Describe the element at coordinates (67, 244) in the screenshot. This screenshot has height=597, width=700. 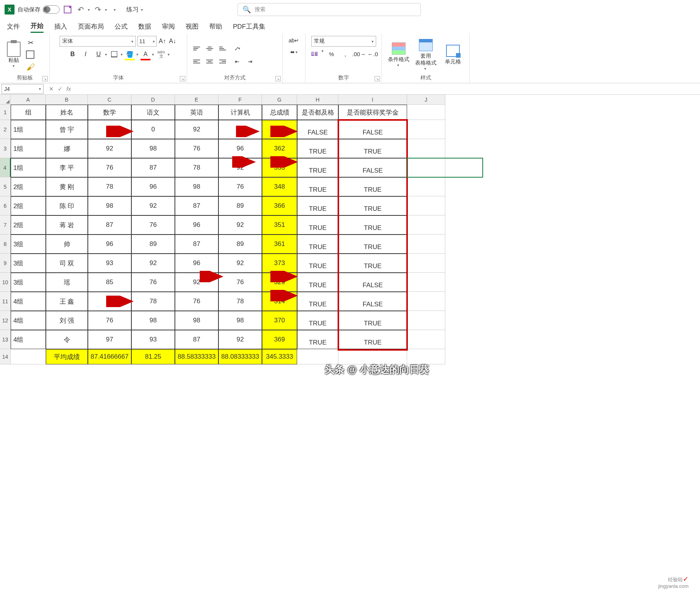
I see `cell: 帅` at that location.